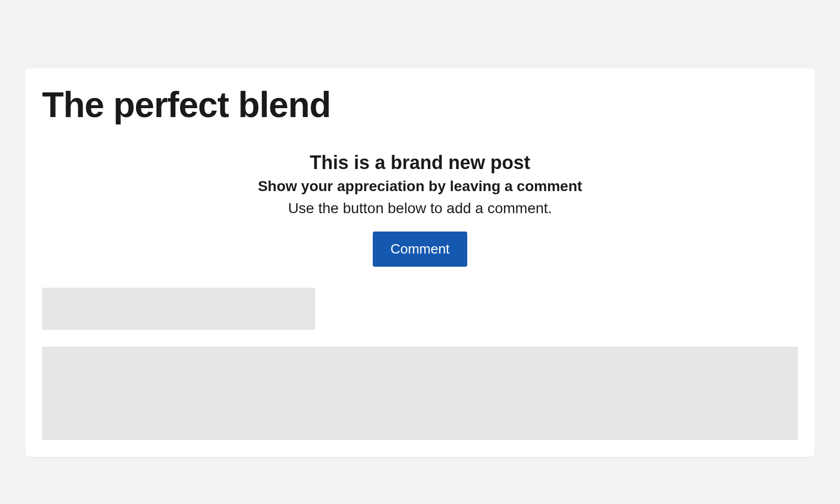  Describe the element at coordinates (420, 105) in the screenshot. I see `page-title: The perfect blend` at that location.